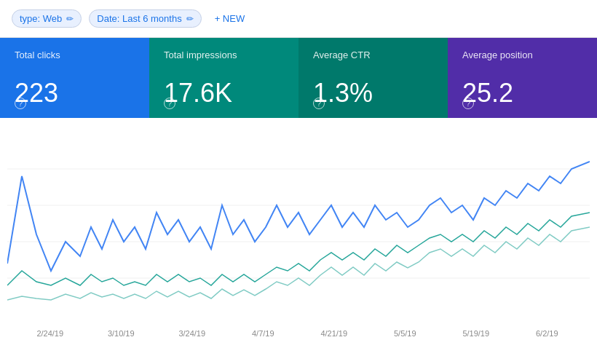 This screenshot has height=364, width=597. What do you see at coordinates (50, 333) in the screenshot?
I see `x-label-1: 2/24/19` at bounding box center [50, 333].